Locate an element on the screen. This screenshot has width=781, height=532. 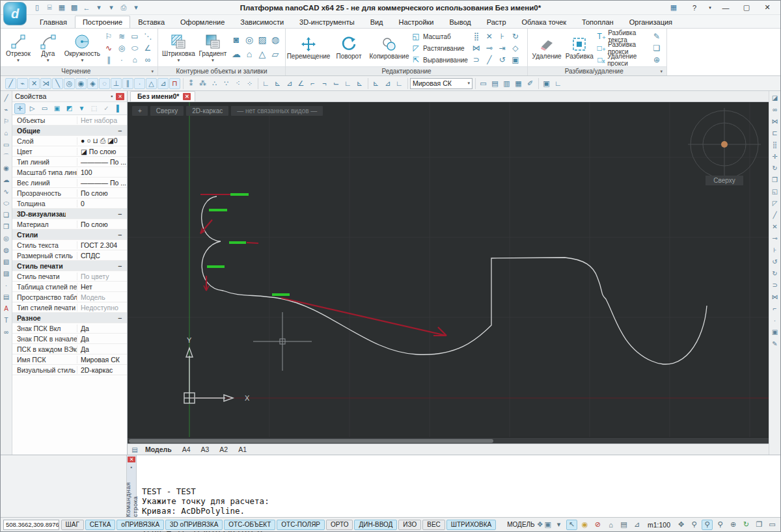
toolbar-icon: ⁘ is located at coordinates (250, 83).